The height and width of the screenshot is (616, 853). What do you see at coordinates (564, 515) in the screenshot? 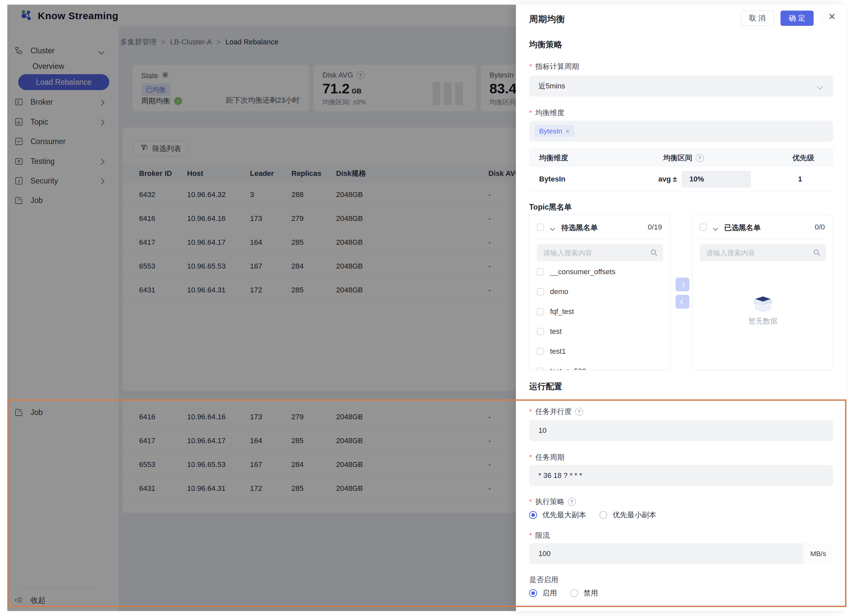
I see `radio-label: 优先最大副本` at bounding box center [564, 515].